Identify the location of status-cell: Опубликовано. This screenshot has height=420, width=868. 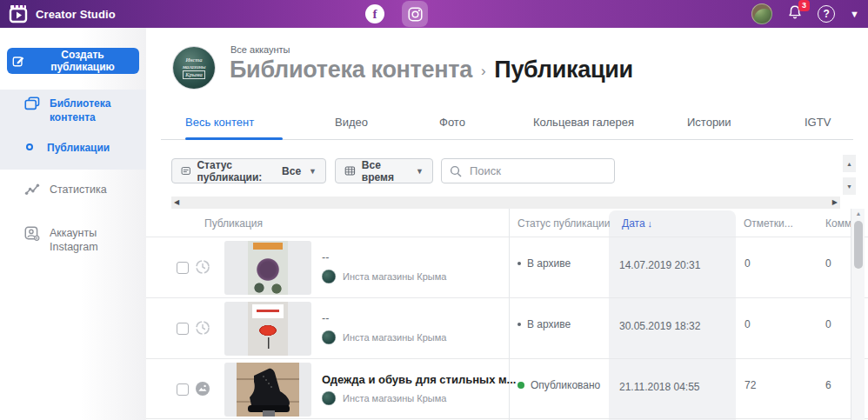
(558, 385).